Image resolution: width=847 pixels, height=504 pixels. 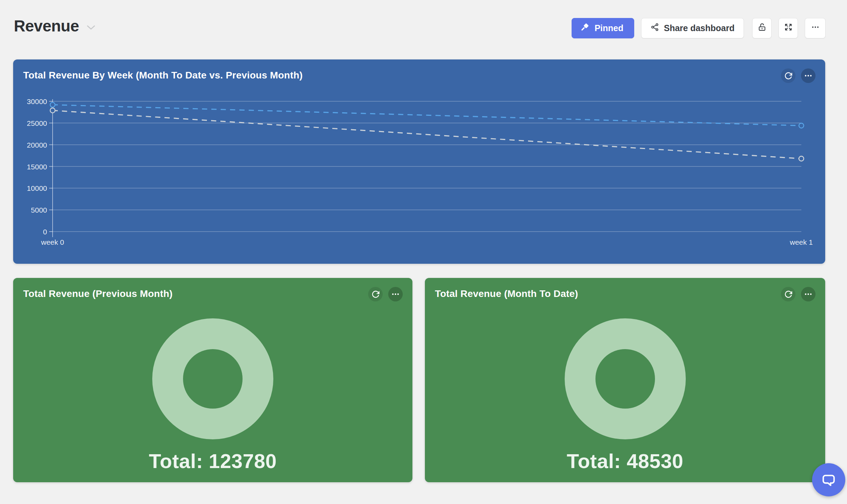 I want to click on share-dashboard-label: Share dashboard, so click(x=699, y=28).